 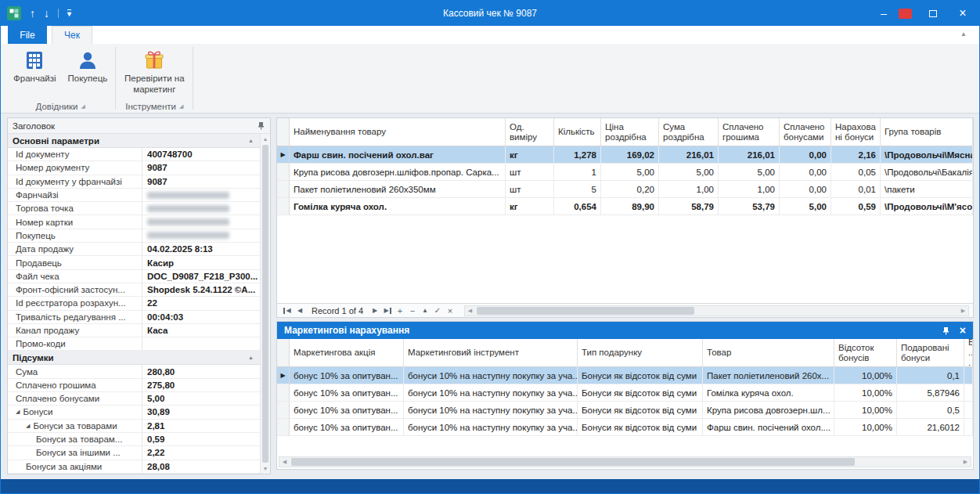 What do you see at coordinates (72, 34) in the screenshot?
I see `tab-chek: Чек` at bounding box center [72, 34].